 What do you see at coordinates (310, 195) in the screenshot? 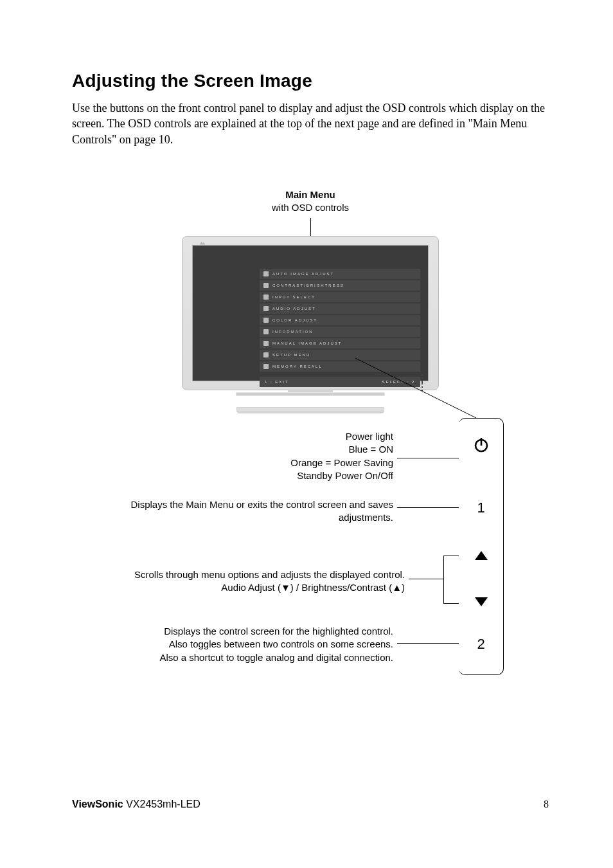
I see `caption-title: Main Menu` at bounding box center [310, 195].